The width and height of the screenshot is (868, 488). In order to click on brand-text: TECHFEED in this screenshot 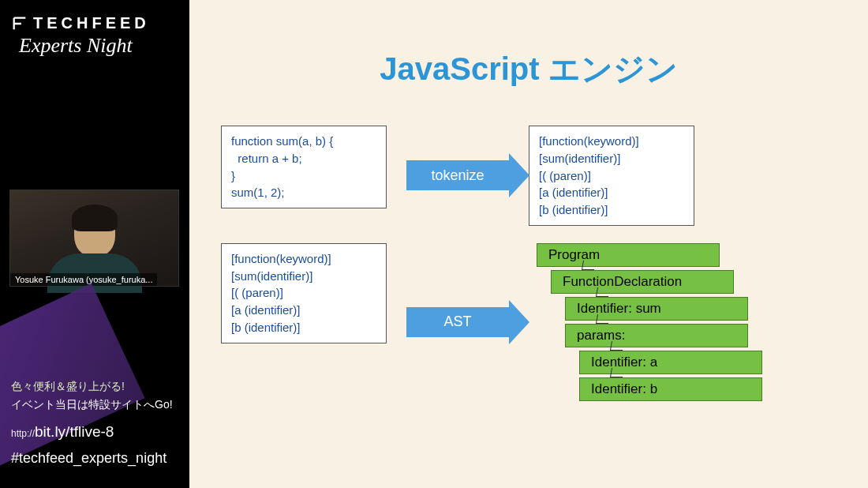, I will do `click(92, 24)`.